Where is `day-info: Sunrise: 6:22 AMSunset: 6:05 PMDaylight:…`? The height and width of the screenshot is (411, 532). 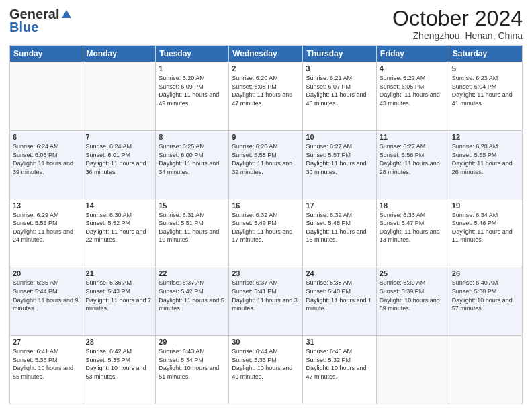
day-info: Sunrise: 6:22 AMSunset: 6:05 PMDaylight:… is located at coordinates (412, 91).